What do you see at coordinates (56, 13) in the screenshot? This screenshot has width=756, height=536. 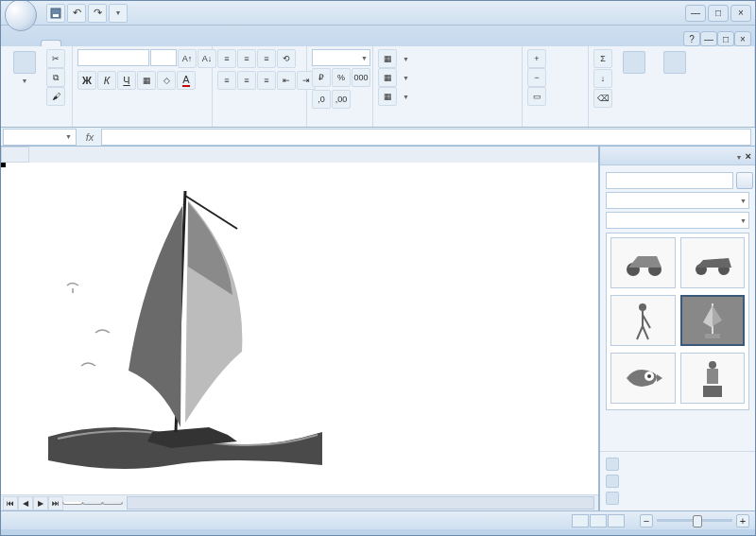 I see `save-icon` at bounding box center [56, 13].